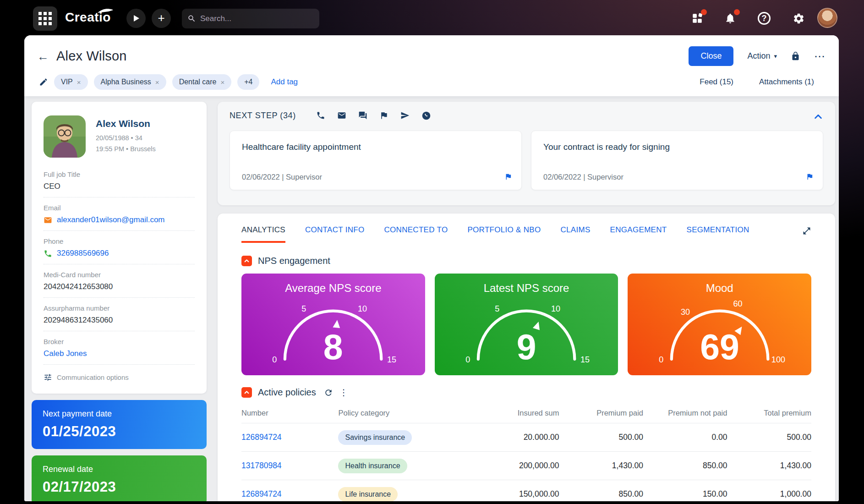 This screenshot has width=864, height=504. I want to click on next-step-title: NEXT STEP (34), so click(263, 115).